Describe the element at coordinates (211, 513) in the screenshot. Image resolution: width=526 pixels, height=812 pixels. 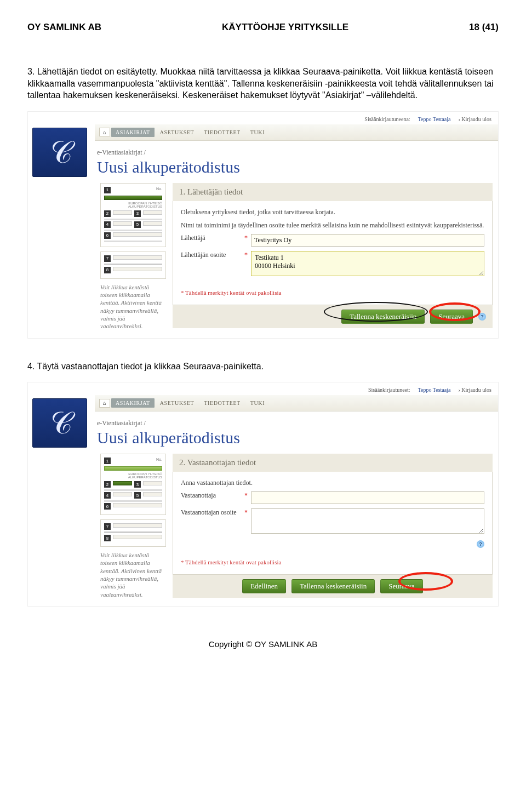
I see `label-receiver-address: Vastaanottajan osoite` at that location.